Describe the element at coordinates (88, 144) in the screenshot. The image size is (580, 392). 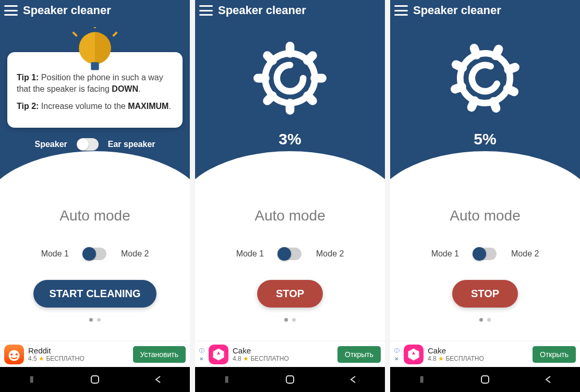
I see `speaker-toggle` at that location.